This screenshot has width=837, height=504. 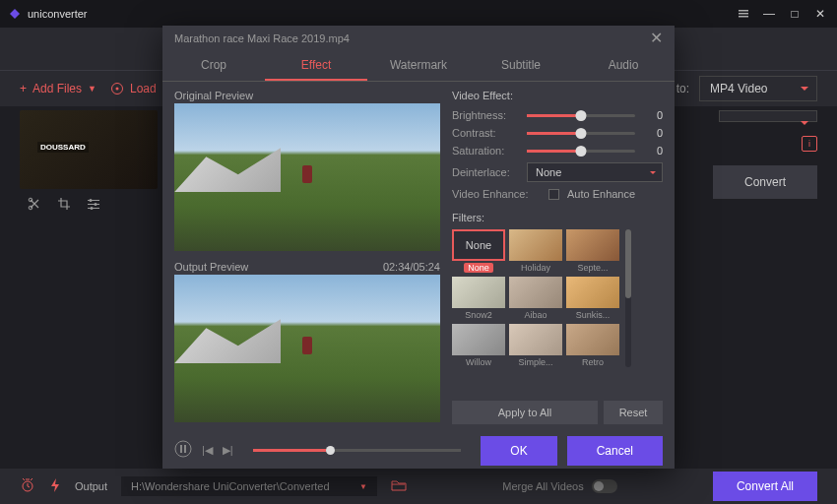 What do you see at coordinates (593, 298) in the screenshot?
I see `filter-sunkiss: Sunkis...` at bounding box center [593, 298].